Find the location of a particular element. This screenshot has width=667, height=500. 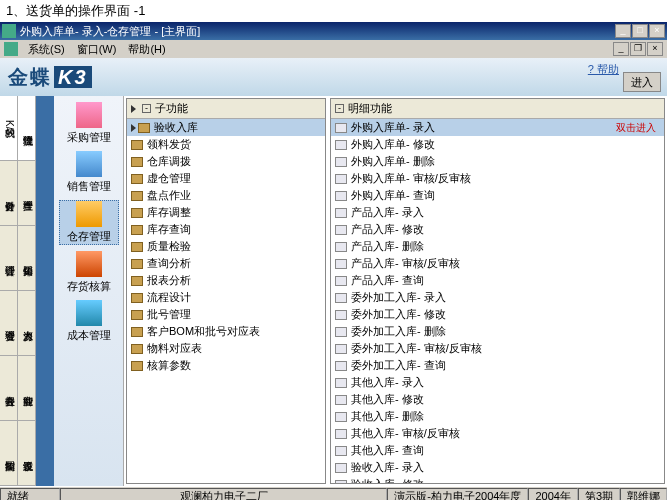

vtab-left-3: 资金管理 is located at coordinates (8, 324).